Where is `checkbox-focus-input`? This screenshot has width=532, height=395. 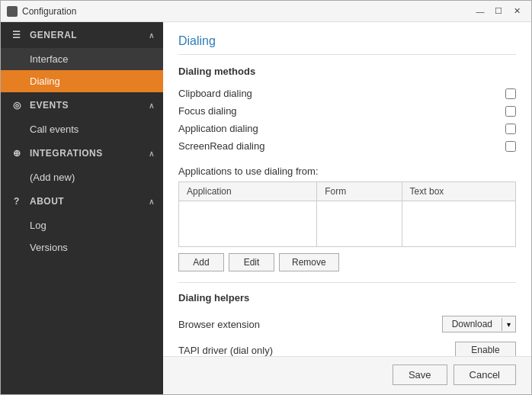 checkbox-focus-input is located at coordinates (511, 111).